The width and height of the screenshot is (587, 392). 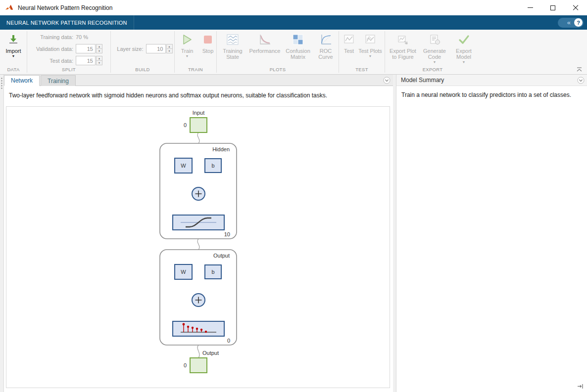 I want to click on generate-code-label: Generate Code, so click(x=435, y=54).